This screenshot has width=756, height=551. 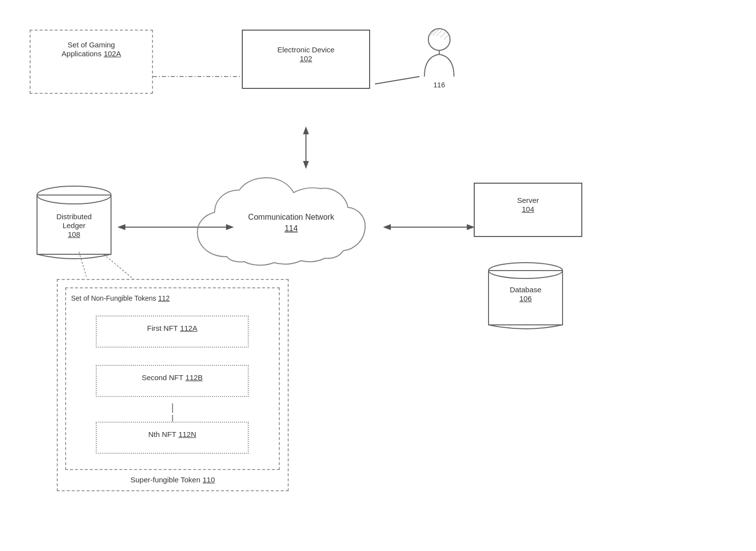 What do you see at coordinates (291, 217) in the screenshot?
I see `svg-text: Communication Network` at bounding box center [291, 217].